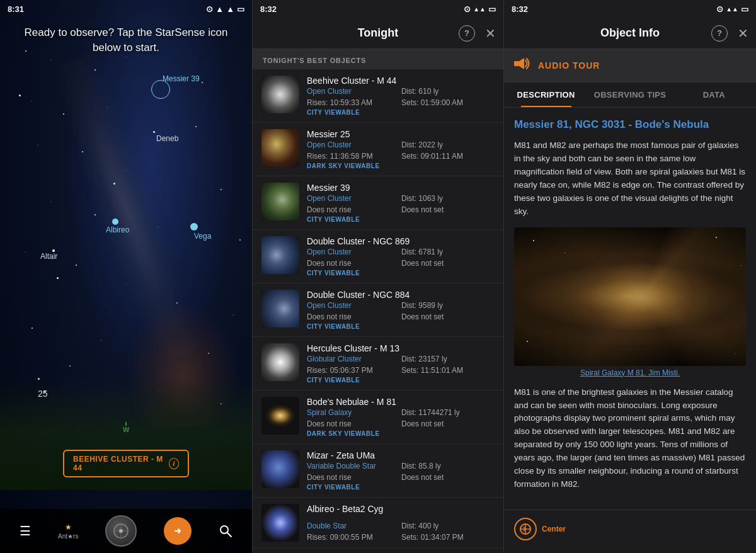 The height and width of the screenshot is (553, 756). What do you see at coordinates (523, 64) in the screenshot?
I see `speaker-icon` at bounding box center [523, 64].